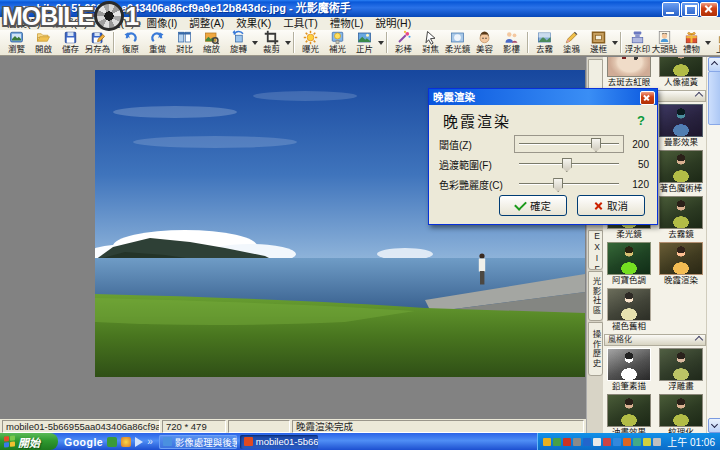 The height and width of the screenshot is (450, 720). What do you see at coordinates (664, 42) in the screenshot?
I see `sticker-button: 大頭貼` at bounding box center [664, 42].